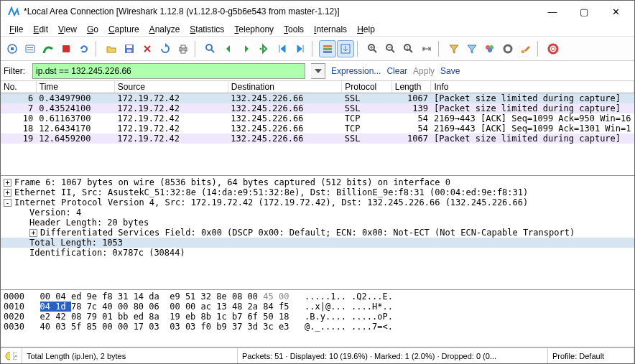 Image resolution: width=635 pixels, height=364 pixels. Describe the element at coordinates (591, 356) in the screenshot. I see `status-profile: Profile: Default` at that location.